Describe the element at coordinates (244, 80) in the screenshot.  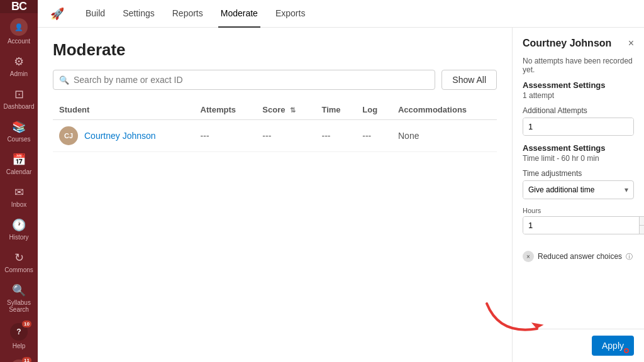
I see `search-input-wrapper: 🔍` at that location.